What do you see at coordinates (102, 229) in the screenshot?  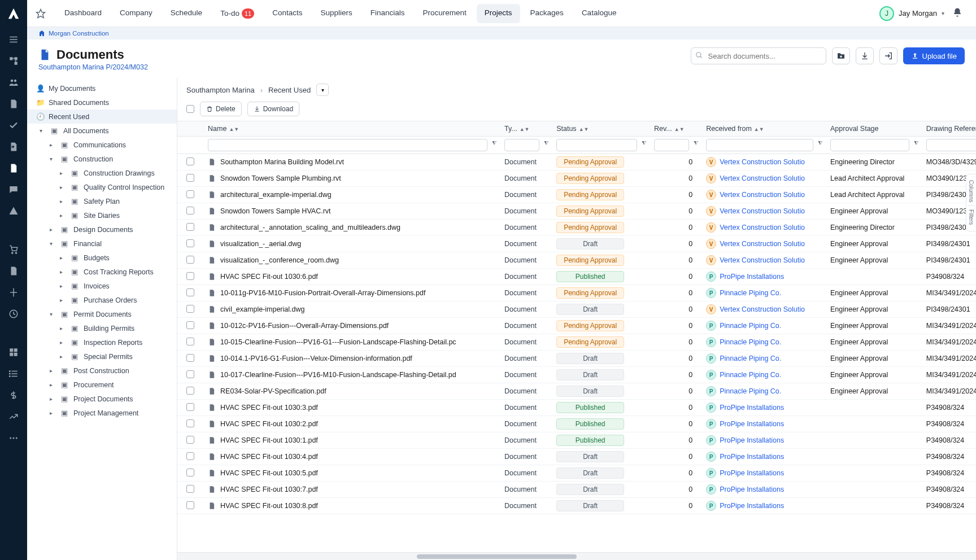 I see `tree-design-documents: ▸▣Design Documents` at bounding box center [102, 229].